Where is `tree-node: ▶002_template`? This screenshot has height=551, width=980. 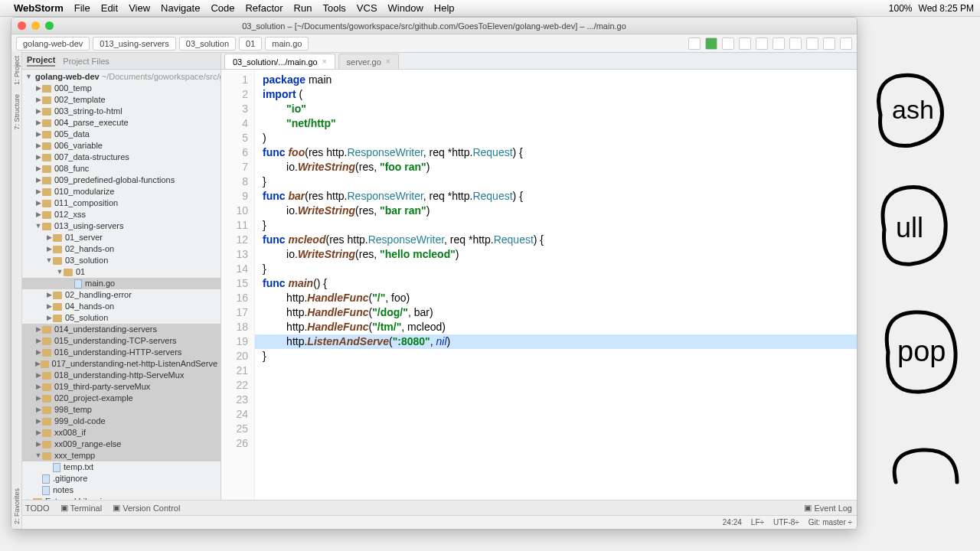
tree-node: ▶002_template is located at coordinates (121, 99).